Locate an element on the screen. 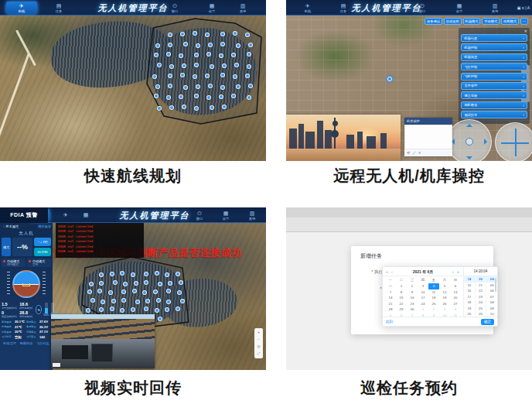 This screenshot has height=411, width=532. time-option: 09 is located at coordinates (492, 309).